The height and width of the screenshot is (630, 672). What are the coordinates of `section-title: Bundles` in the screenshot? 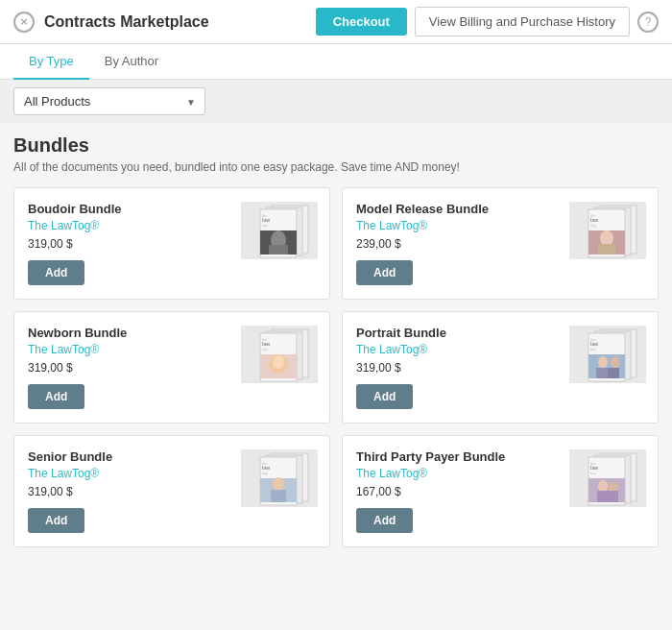 It's located at (336, 146).